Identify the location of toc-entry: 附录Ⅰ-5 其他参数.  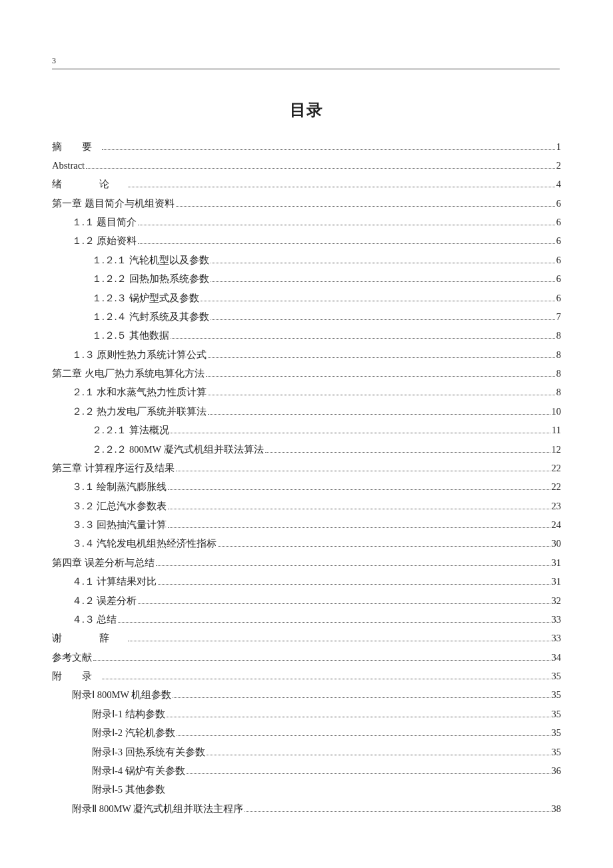
(306, 789).